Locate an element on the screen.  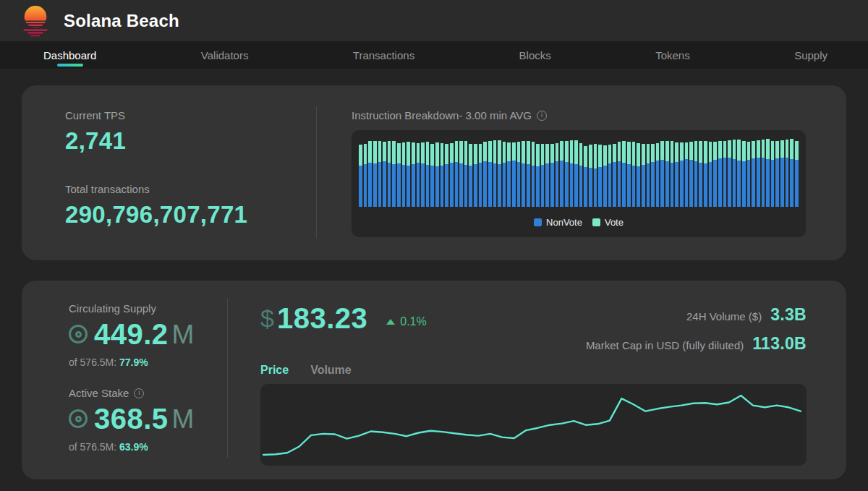
price-chart-tabs: Price Volume is located at coordinates (534, 370).